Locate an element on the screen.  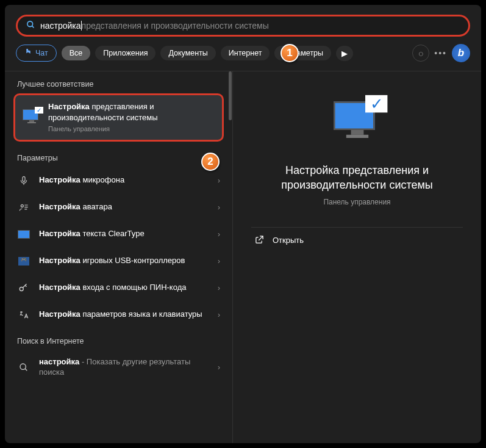
cleartype-icon is located at coordinates (24, 234).